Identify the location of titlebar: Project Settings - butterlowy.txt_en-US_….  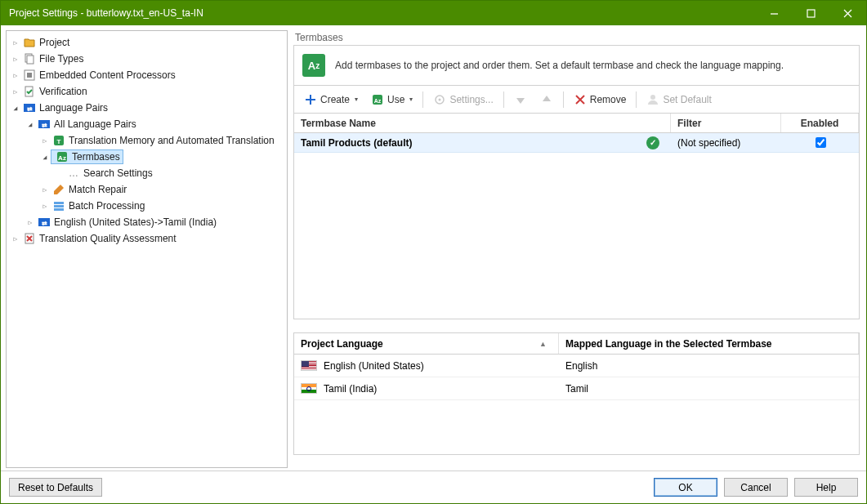
(433, 13).